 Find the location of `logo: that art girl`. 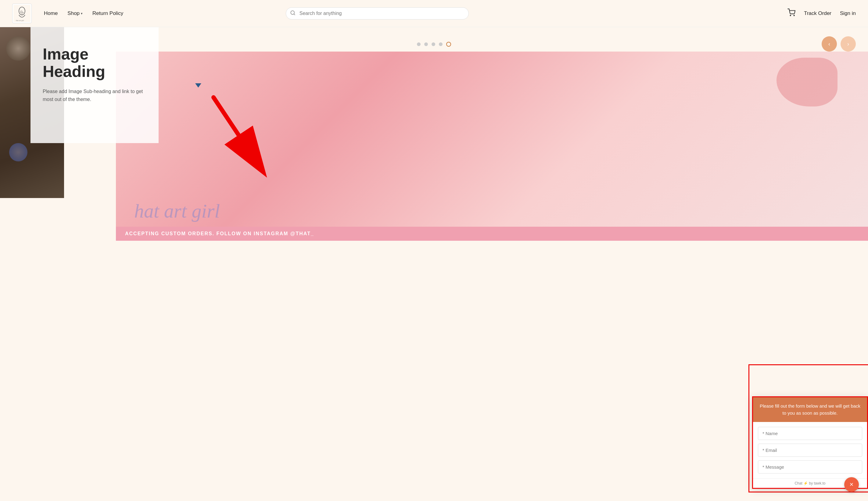

logo: that art girl is located at coordinates (22, 13).